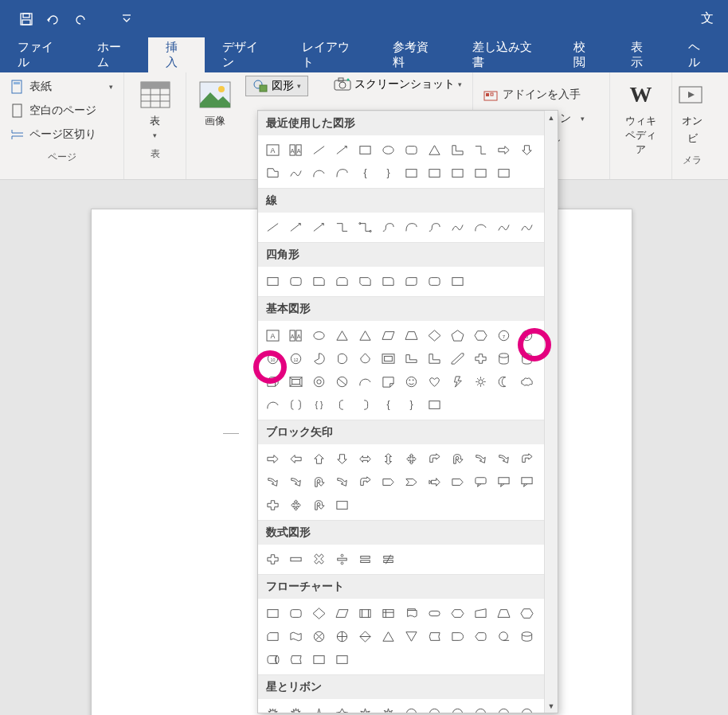 The height and width of the screenshot is (715, 728). I want to click on shape-item: 16, so click(481, 707).